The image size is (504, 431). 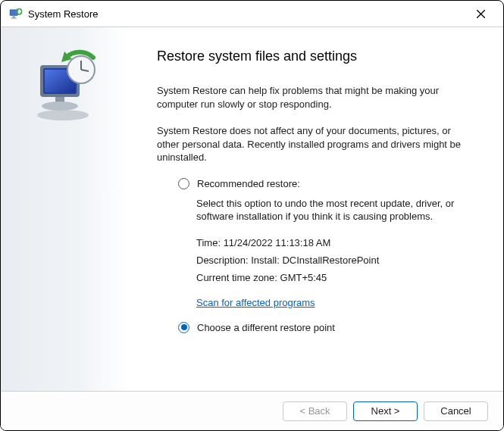 What do you see at coordinates (385, 411) in the screenshot?
I see `next-button: Next >` at bounding box center [385, 411].